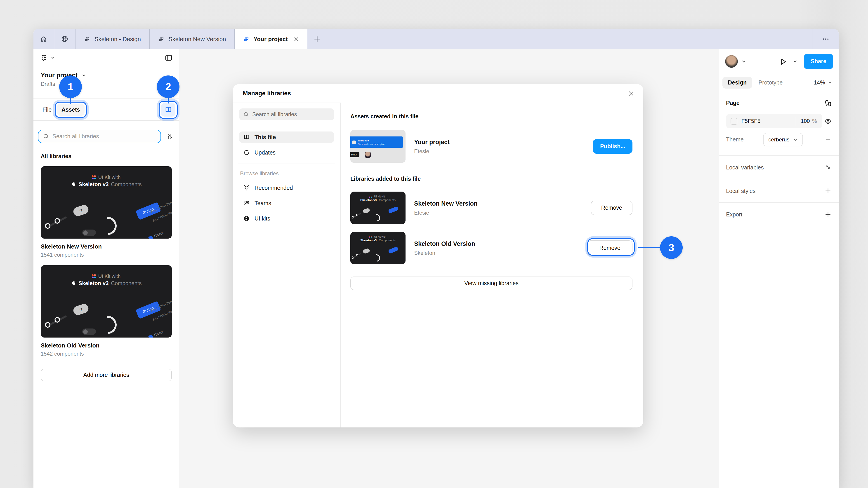 Image resolution: width=868 pixels, height=488 pixels. I want to click on modal-search-placeholder: Search all libraries, so click(275, 115).